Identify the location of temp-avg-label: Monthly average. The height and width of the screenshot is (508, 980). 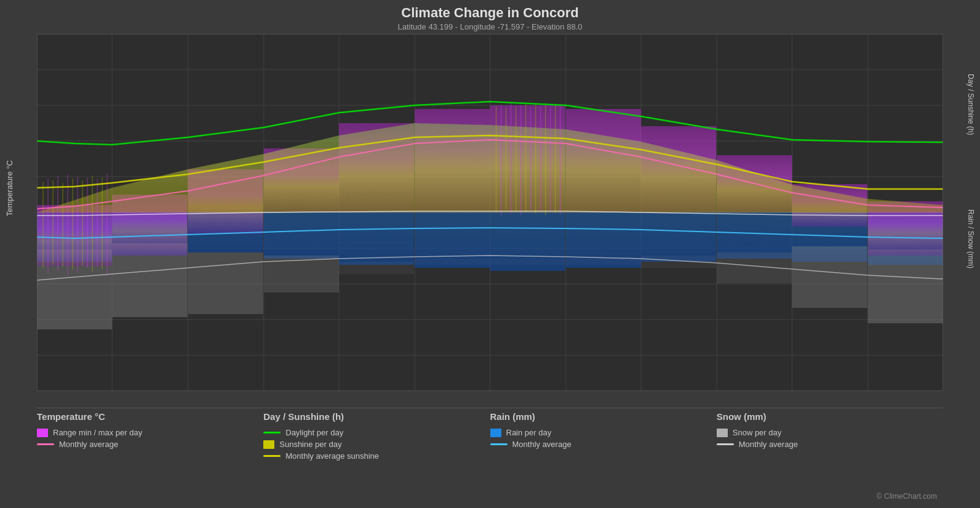
(89, 445).